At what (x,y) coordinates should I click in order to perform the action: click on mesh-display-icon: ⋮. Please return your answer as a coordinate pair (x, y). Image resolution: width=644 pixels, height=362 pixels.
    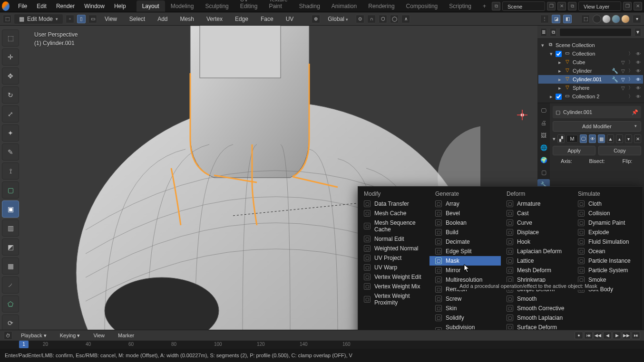
    Looking at the image, I should click on (545, 19).